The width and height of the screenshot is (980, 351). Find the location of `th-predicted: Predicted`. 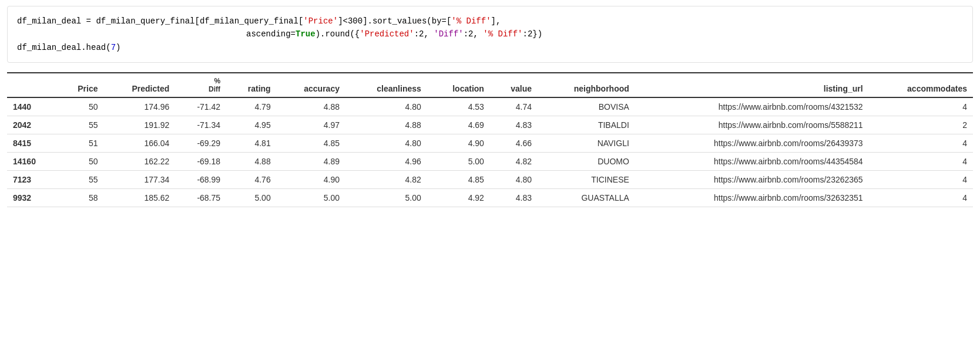

th-predicted: Predicted is located at coordinates (140, 85).